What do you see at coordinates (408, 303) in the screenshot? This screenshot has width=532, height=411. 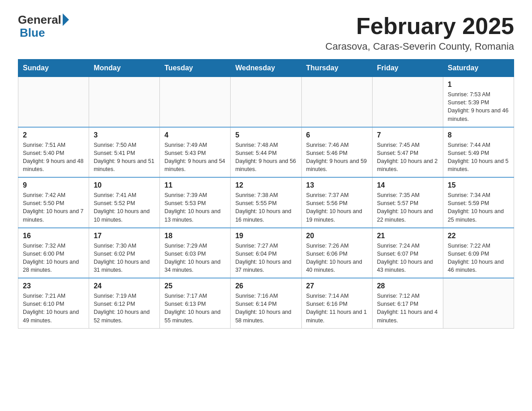 I see `calendar-cell: 28Sunrise: 7:12 AM Sunset: 6:17 PM Dayli…` at bounding box center [408, 303].